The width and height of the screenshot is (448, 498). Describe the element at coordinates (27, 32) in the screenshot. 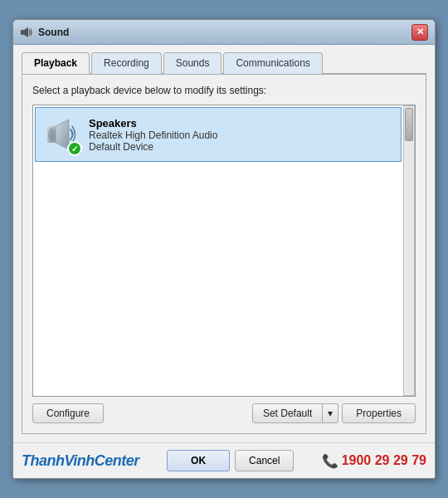

I see `sound-title-icon` at that location.